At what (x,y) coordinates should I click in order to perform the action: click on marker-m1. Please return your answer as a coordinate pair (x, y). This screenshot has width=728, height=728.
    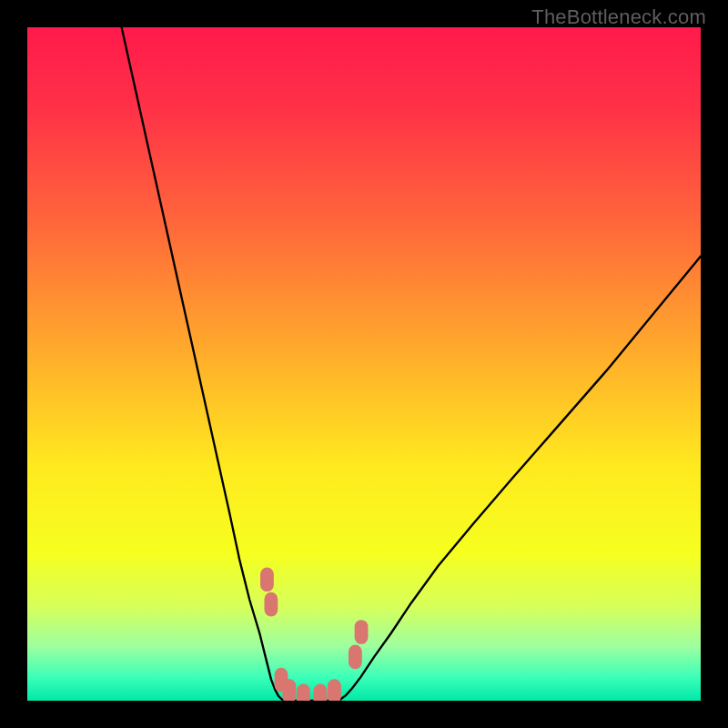
    Looking at the image, I should click on (268, 579).